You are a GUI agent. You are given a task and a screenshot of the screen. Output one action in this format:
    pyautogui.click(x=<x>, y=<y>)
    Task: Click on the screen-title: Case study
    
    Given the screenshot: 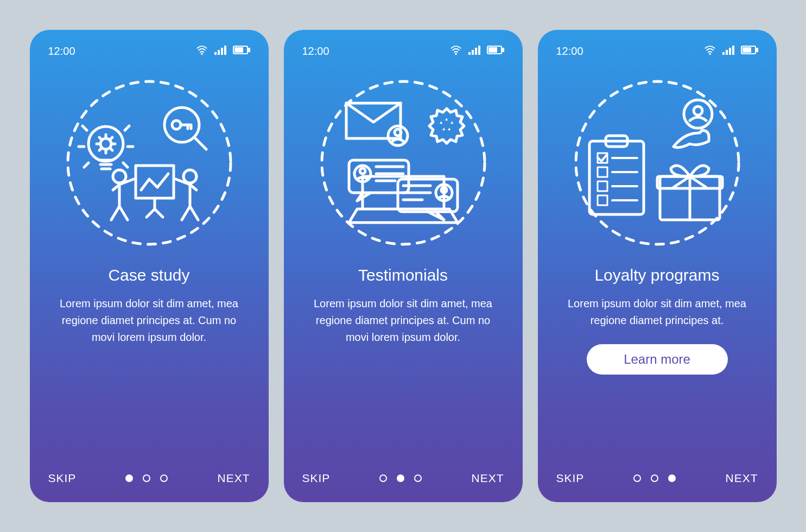 What is the action you would take?
    pyautogui.click(x=149, y=275)
    